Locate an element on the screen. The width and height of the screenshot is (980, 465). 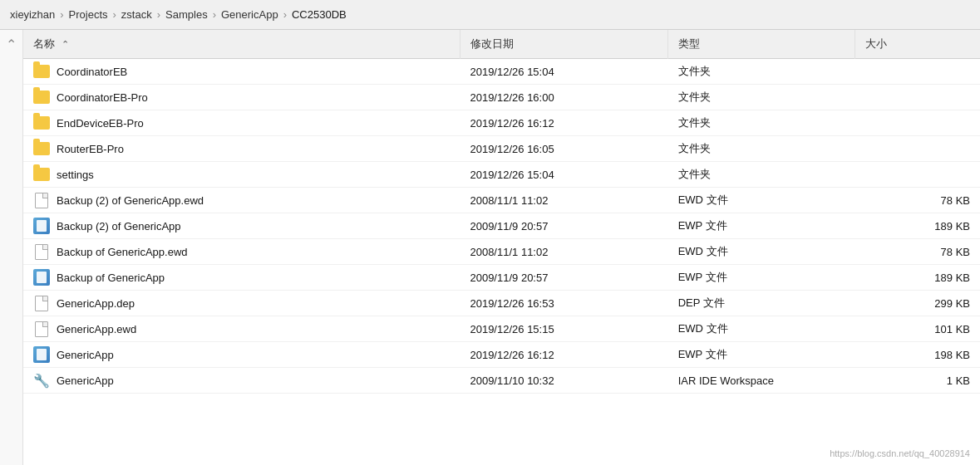
file-name: CoordinatorEB is located at coordinates (91, 71).